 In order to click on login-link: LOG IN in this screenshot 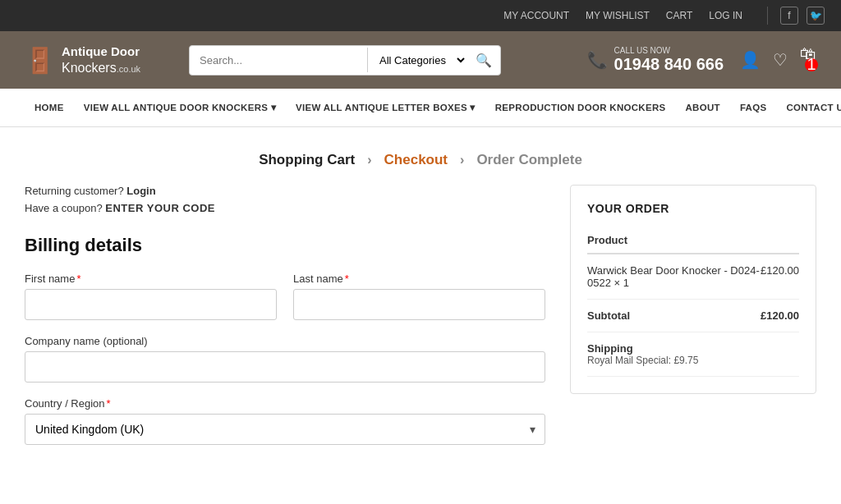, I will do `click(726, 16)`.